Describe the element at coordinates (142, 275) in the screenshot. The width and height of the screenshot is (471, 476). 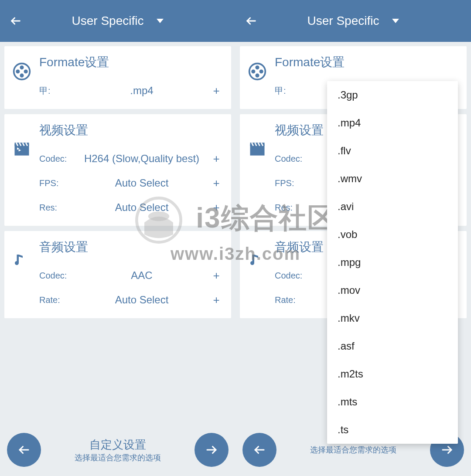
I see `audio-codec-value: AAC` at that location.